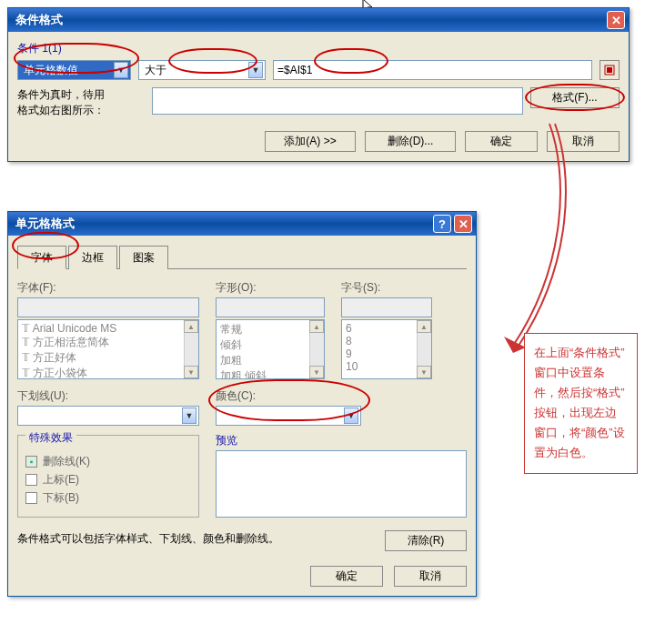 The image size is (655, 644). What do you see at coordinates (387, 341) in the screenshot?
I see `list-item: 8` at bounding box center [387, 341].